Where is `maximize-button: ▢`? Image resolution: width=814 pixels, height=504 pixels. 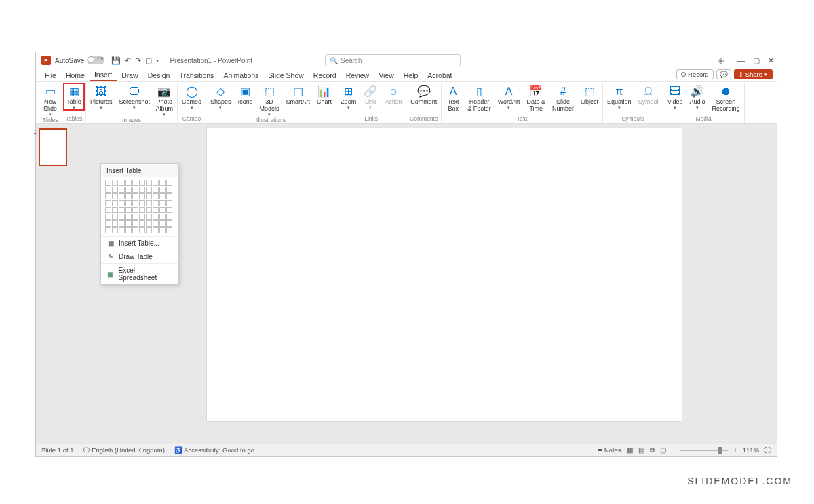 maximize-button: ▢ is located at coordinates (756, 61).